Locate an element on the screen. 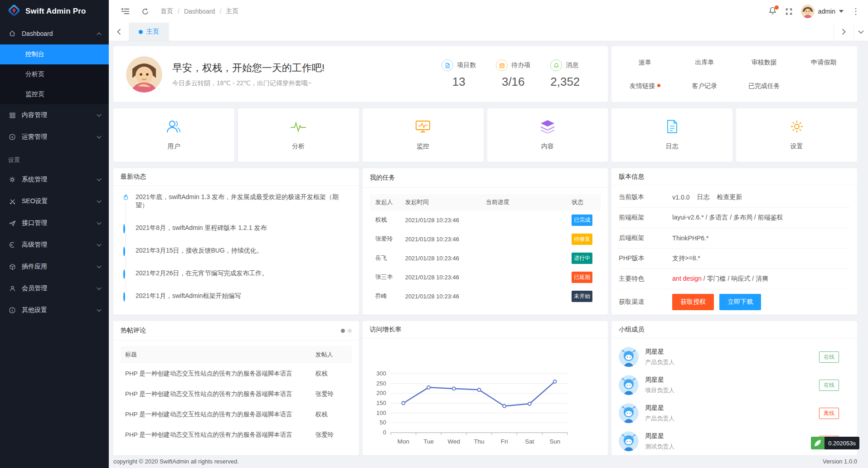  row-label: 后端框架 is located at coordinates (645, 238).